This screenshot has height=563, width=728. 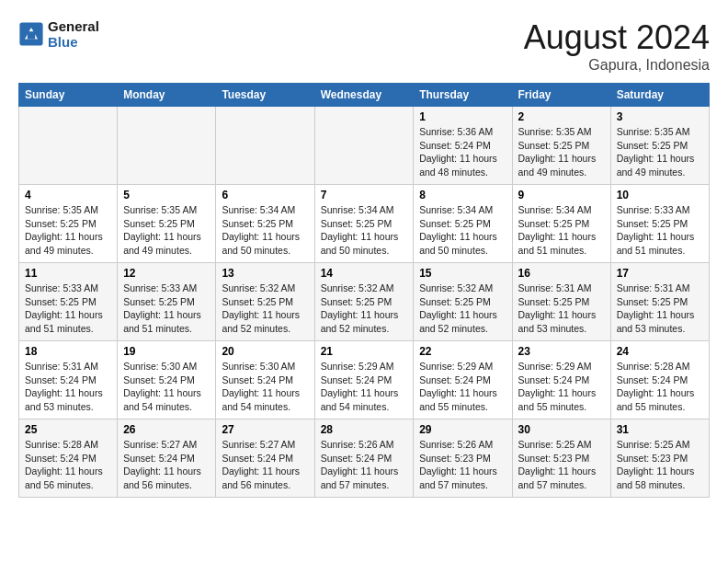 What do you see at coordinates (68, 351) in the screenshot?
I see `day-number: 18` at bounding box center [68, 351].